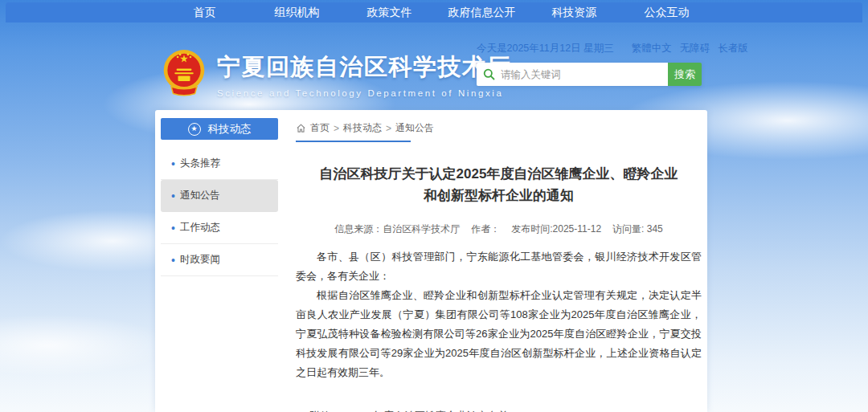 The image size is (868, 412). Describe the element at coordinates (219, 164) in the screenshot. I see `sidebar-item-headlines: • 头条推荐` at that location.